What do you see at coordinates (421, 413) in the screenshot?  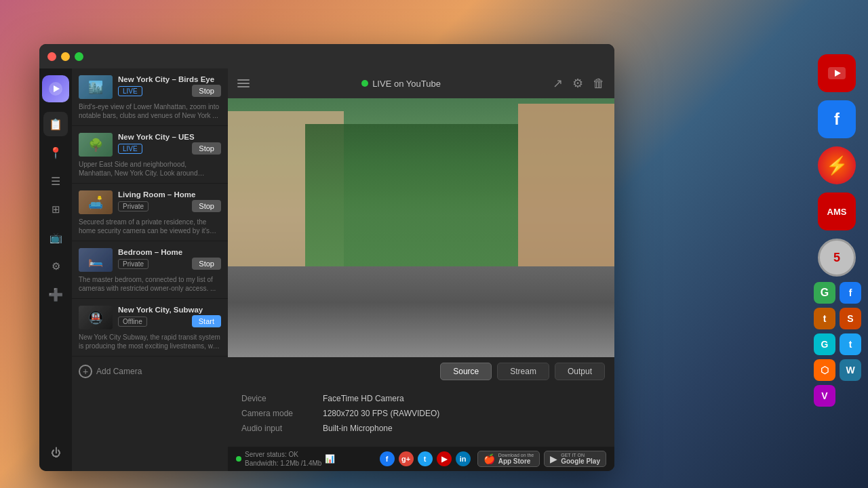 I see `camera-mode-row: Camera mode 1280x720 30 FPS (RAWVIDEO)` at bounding box center [421, 413].